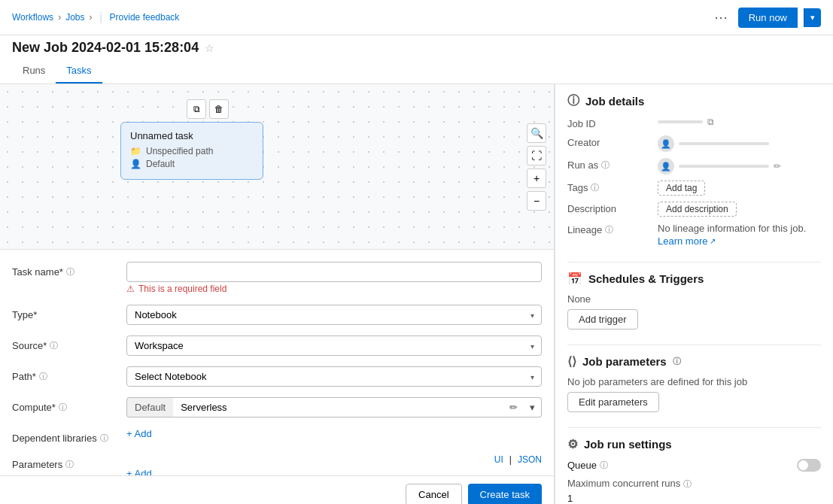 This screenshot has width=833, height=504. I want to click on breadcrumb-sep1: ›, so click(59, 17).